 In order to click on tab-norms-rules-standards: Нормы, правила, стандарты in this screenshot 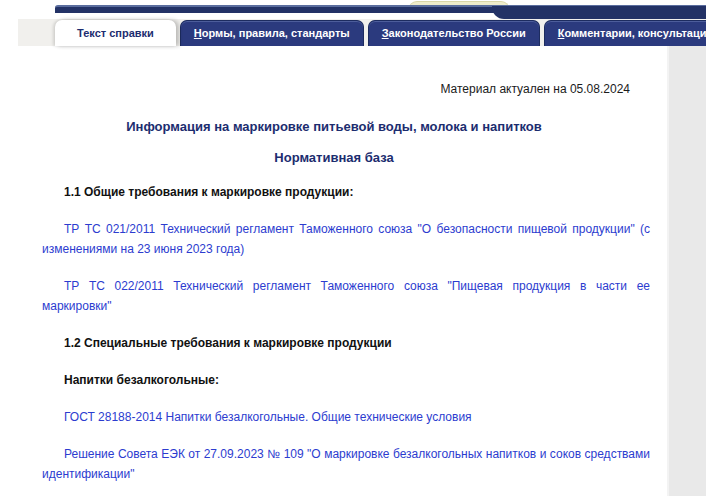, I will do `click(272, 33)`.